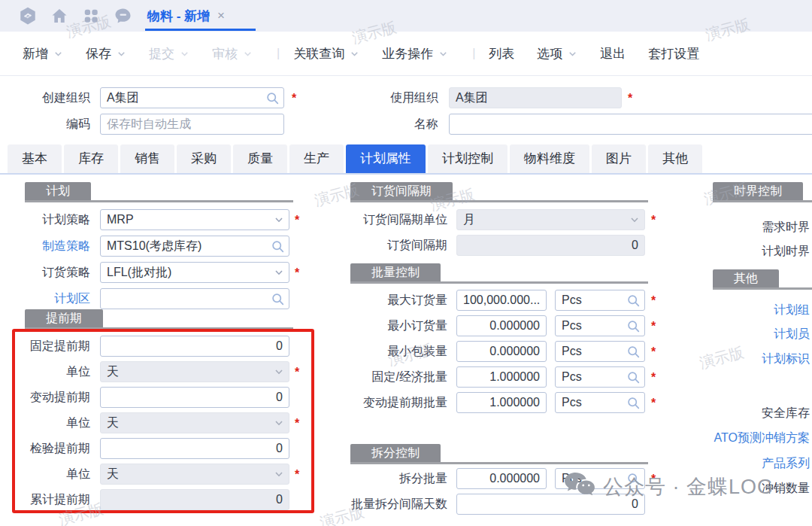 The width and height of the screenshot is (812, 526). I want to click on max-order-qty-input: 100,000.000..., so click(501, 300).